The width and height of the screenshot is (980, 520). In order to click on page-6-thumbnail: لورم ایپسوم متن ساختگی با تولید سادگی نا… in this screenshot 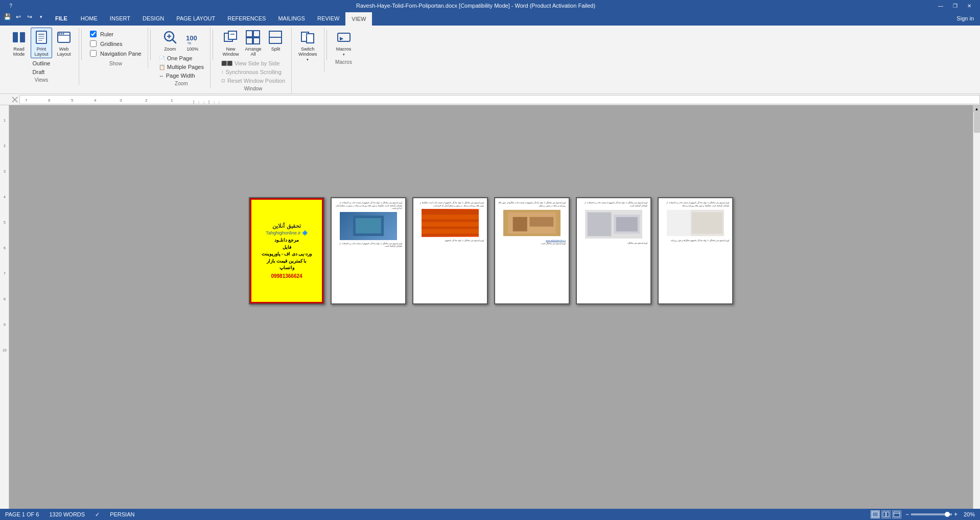, I will do `click(695, 251)`.